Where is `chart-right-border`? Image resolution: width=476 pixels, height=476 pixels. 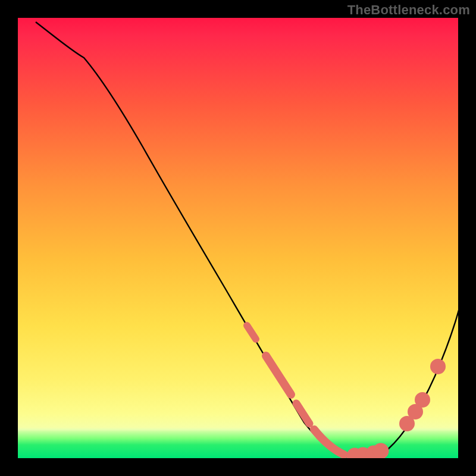 chart-right-border is located at coordinates (467, 238).